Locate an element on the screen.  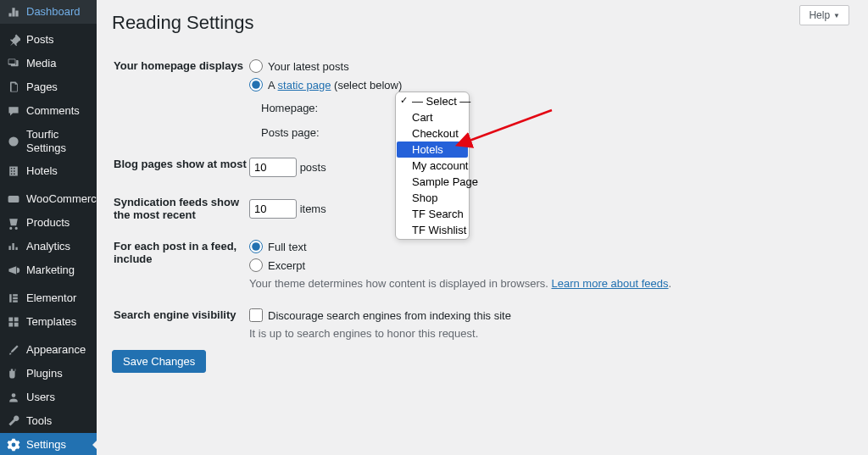
blog-pages-suffix: posts is located at coordinates (314, 168).